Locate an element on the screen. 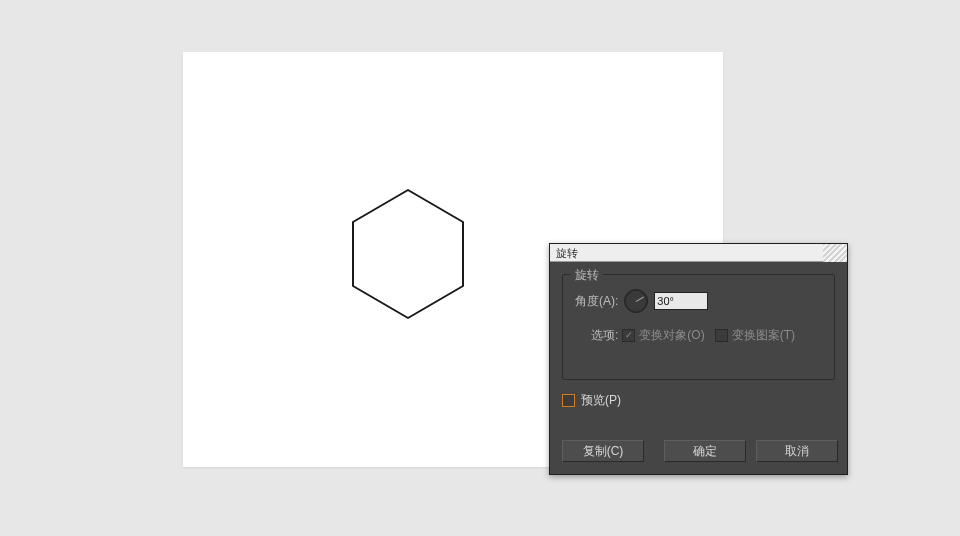  rotate-fieldset: 旋转 角度(A): 30° 选项: ✓ 变换对象(O) 变换图案(T) is located at coordinates (698, 327).